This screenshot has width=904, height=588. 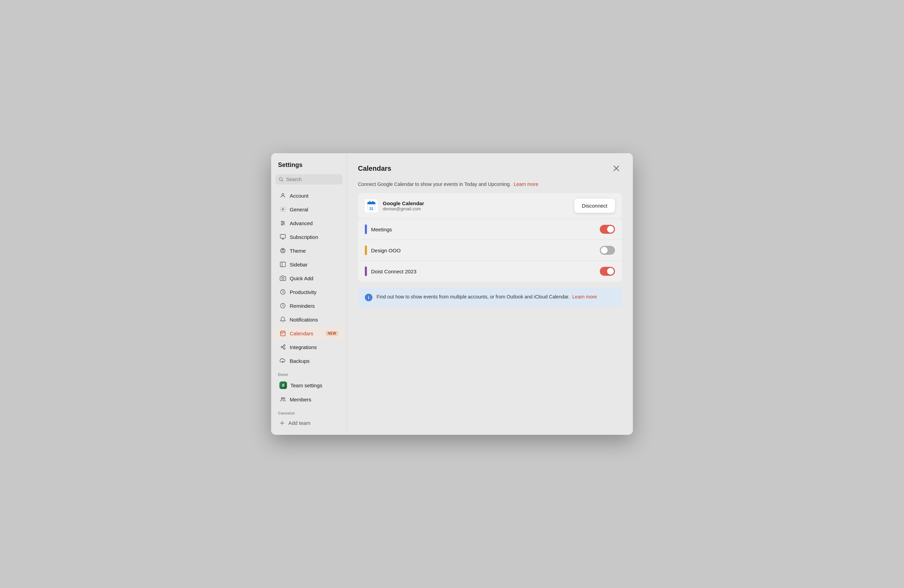 What do you see at coordinates (490, 206) in the screenshot?
I see `google-calendar-card: 31 Google Calendar denise@gmail.com Disc…` at bounding box center [490, 206].